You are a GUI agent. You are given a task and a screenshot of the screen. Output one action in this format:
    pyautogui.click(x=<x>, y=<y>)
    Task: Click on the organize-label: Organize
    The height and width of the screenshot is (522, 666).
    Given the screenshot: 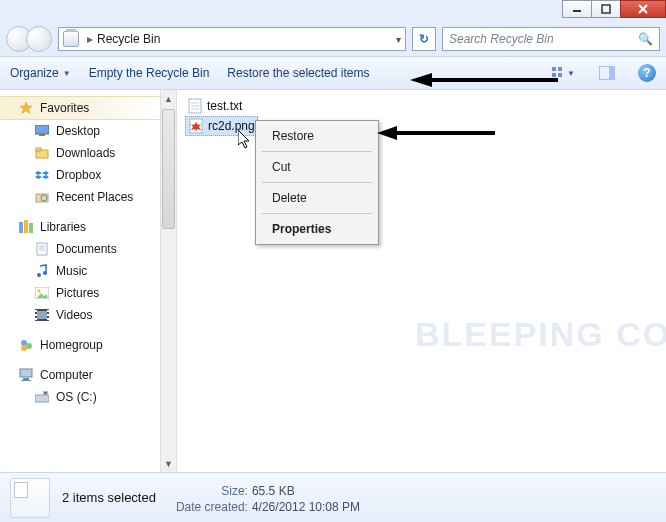 What is the action you would take?
    pyautogui.click(x=34, y=73)
    